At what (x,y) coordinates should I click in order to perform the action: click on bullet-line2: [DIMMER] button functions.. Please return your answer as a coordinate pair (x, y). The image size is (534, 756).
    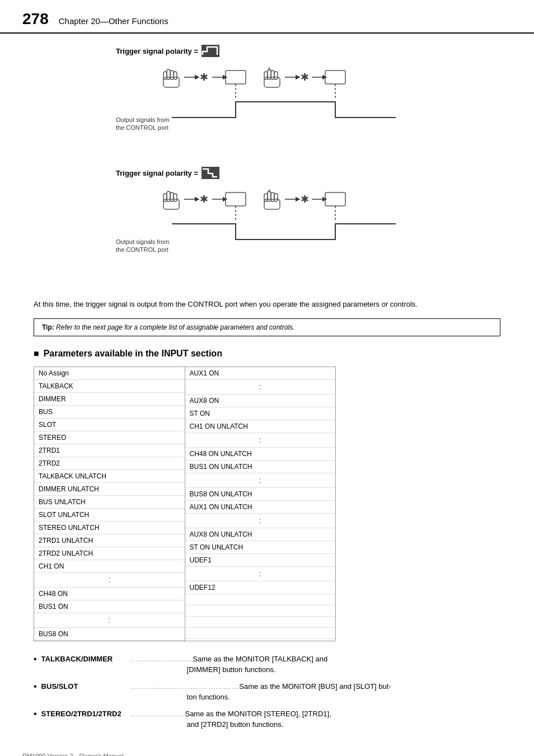
    Looking at the image, I should click on (271, 670).